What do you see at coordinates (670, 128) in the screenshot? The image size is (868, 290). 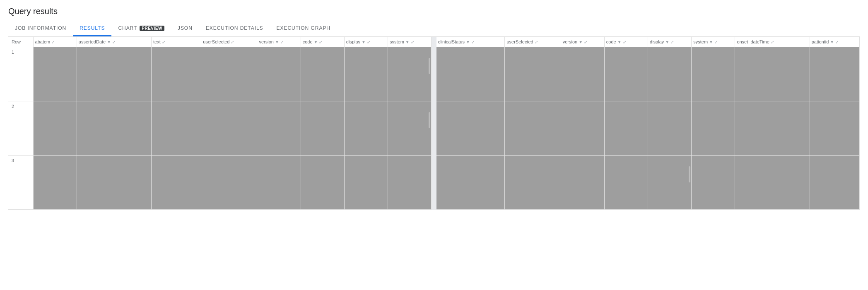 I see `cell-r2-c12` at bounding box center [670, 128].